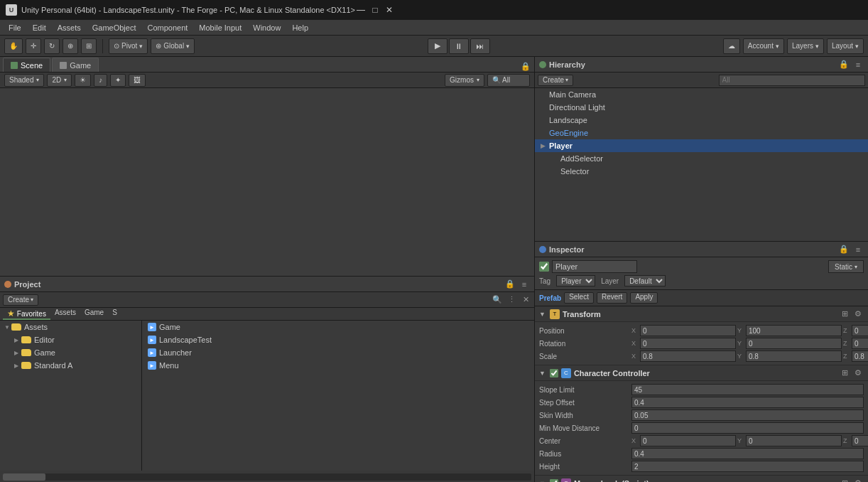  What do you see at coordinates (115, 314) in the screenshot?
I see `project-tab-s: S` at bounding box center [115, 314].